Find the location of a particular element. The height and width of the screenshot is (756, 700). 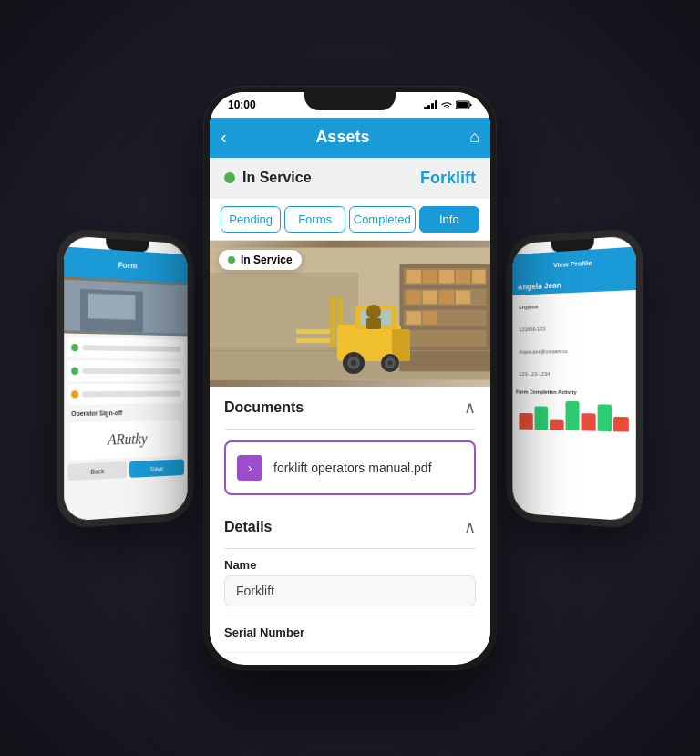

documents-section-header: Documents ∧ is located at coordinates (350, 409).